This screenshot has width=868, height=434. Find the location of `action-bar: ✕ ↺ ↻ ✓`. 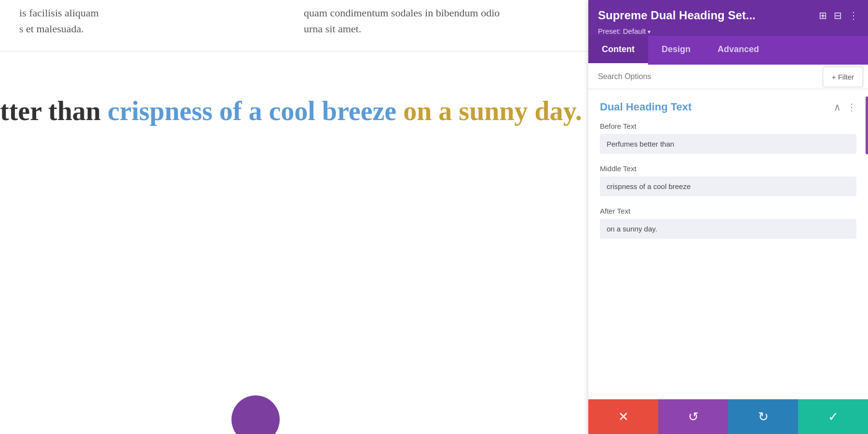

action-bar: ✕ ↺ ↻ ✓ is located at coordinates (728, 417).